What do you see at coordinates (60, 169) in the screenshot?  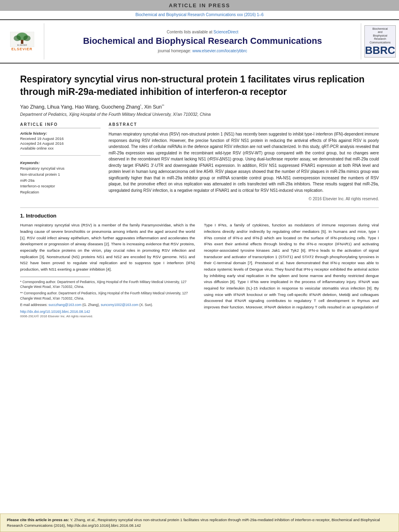 I see `keyword-1: Respiratory syncytial virus` at bounding box center [60, 169].